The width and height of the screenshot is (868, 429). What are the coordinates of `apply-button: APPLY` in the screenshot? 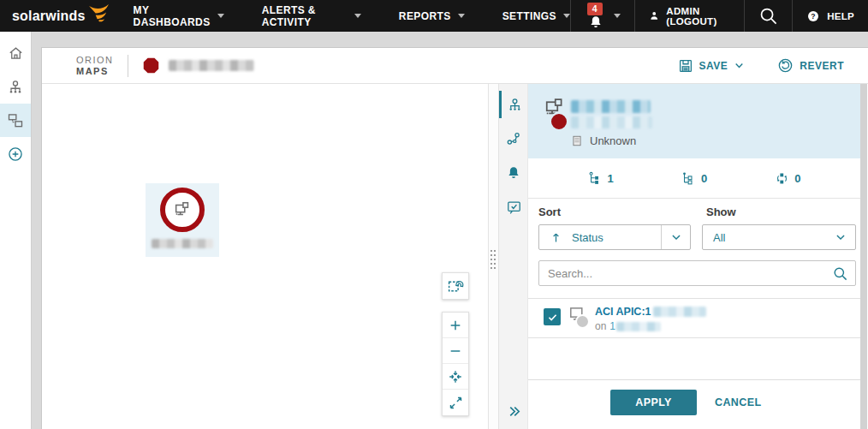 It's located at (654, 402).